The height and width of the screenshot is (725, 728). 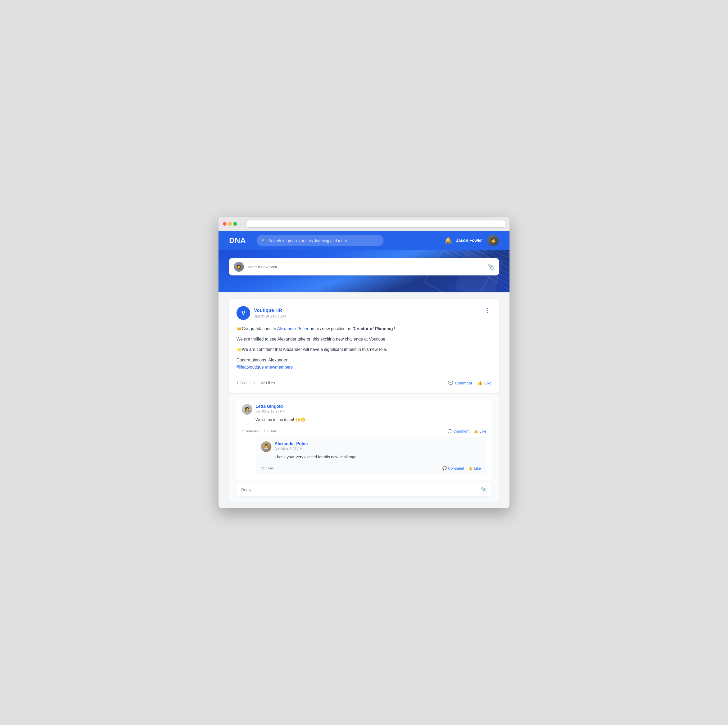 What do you see at coordinates (364, 448) in the screenshot?
I see `comments-section: 👩 Letta Gingold Jan 05 at 12:27 PM Welco…` at bounding box center [364, 448].